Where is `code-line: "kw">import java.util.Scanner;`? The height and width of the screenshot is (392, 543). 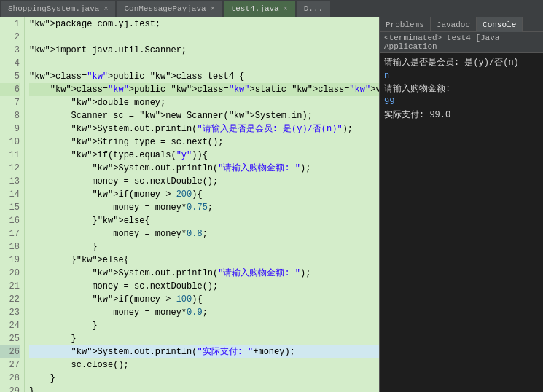
code-line: "kw">import java.util.Scanner; is located at coordinates (204, 50).